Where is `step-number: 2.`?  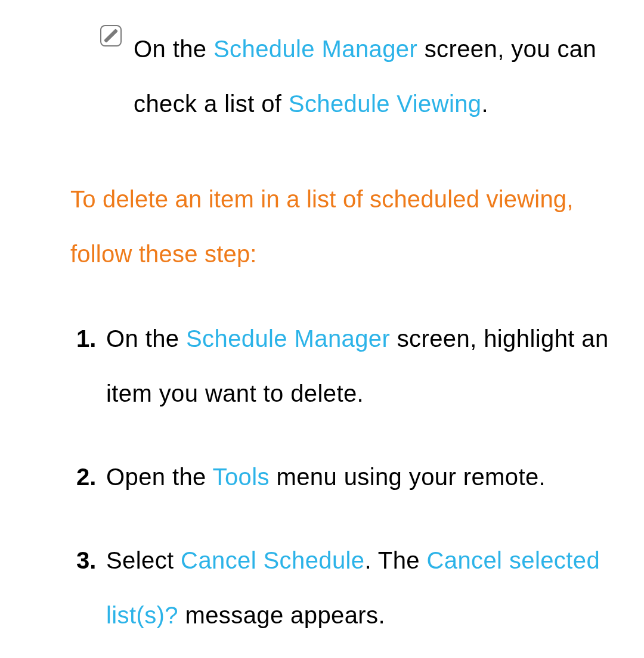 step-number: 2. is located at coordinates (88, 477).